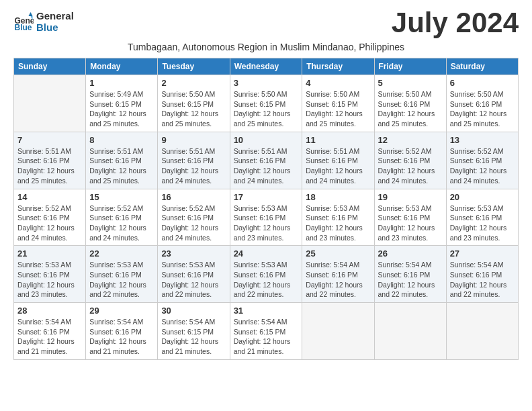 The width and height of the screenshot is (532, 411). What do you see at coordinates (266, 103) in the screenshot?
I see `calendar-cell: 3Sunrise: 5:50 AMSunset: 6:15 PMDaylight…` at bounding box center [266, 103].